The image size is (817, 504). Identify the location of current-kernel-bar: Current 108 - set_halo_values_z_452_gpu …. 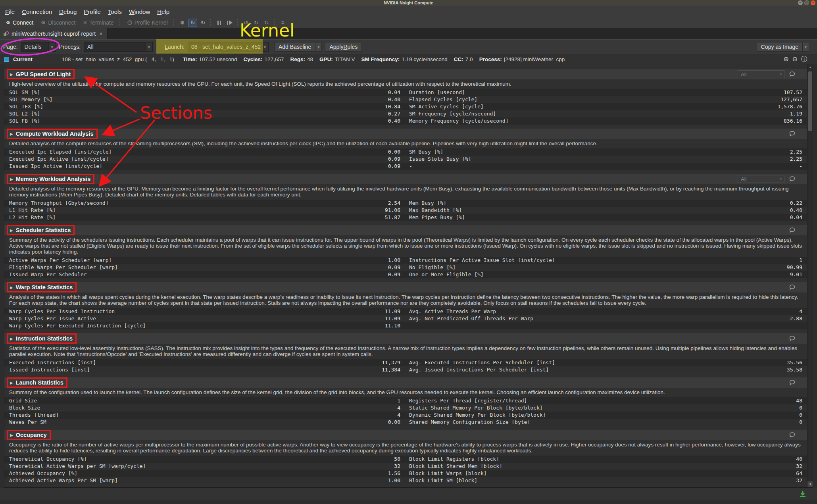
(409, 59).